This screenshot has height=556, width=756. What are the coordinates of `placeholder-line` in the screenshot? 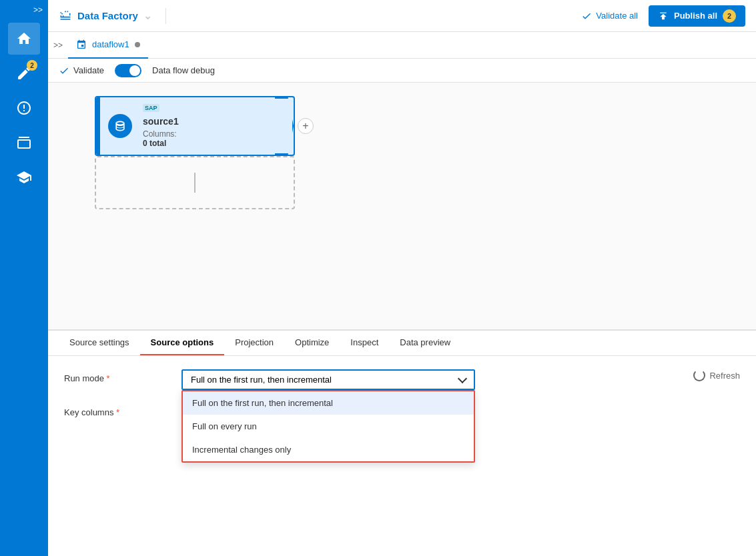 It's located at (195, 183).